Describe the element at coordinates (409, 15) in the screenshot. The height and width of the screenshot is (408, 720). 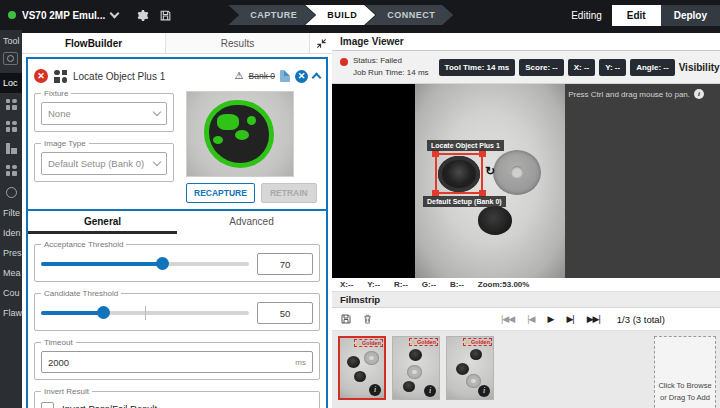
I see `step-connect: CONNECT` at that location.